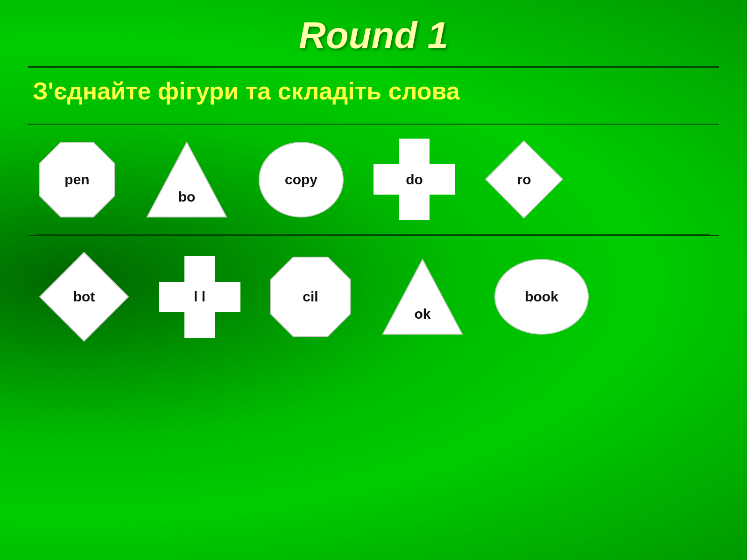 Image resolution: width=747 pixels, height=560 pixels. What do you see at coordinates (310, 297) in the screenshot?
I see `shape-octagon-cil: cil` at bounding box center [310, 297].